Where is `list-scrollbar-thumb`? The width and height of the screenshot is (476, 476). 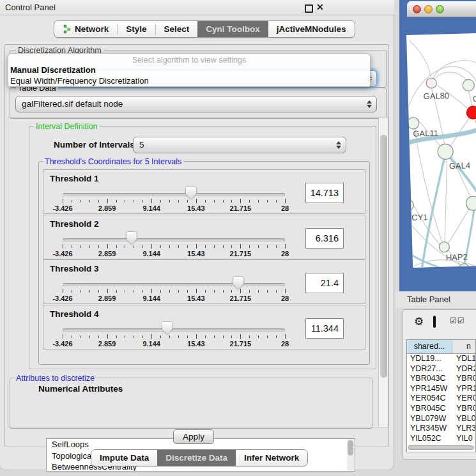 list-scrollbar-thumb is located at coordinates (350, 448).